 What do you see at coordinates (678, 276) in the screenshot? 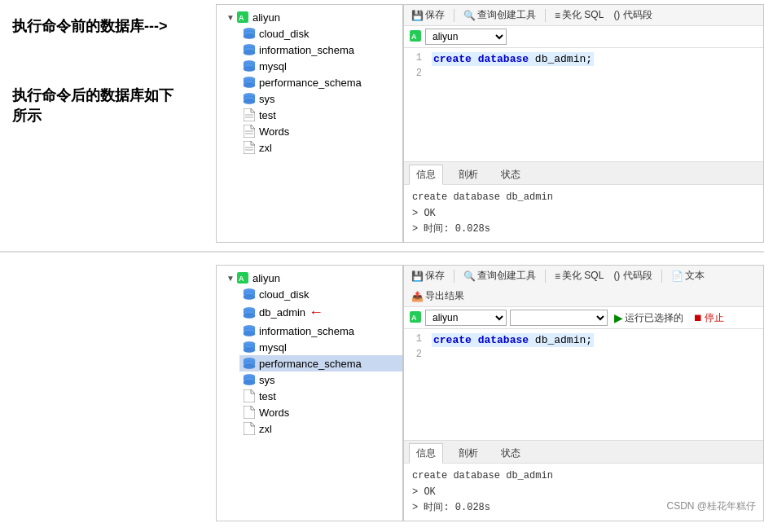
I see `text-icon: 📄` at bounding box center [678, 276].